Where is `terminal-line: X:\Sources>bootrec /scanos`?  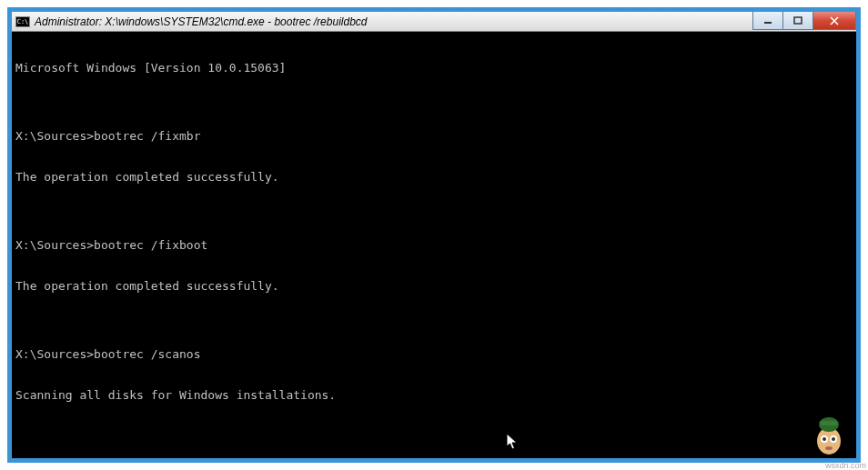 terminal-line: X:\Sources>bootrec /scanos is located at coordinates (434, 355).